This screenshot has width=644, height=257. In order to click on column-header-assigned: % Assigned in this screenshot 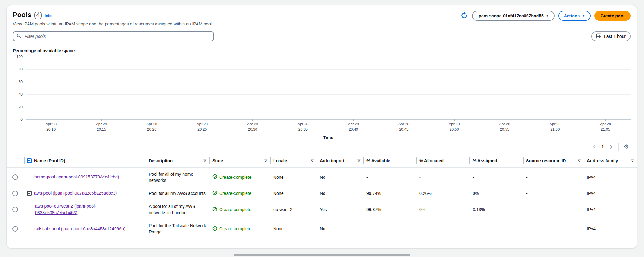, I will do `click(496, 161)`.